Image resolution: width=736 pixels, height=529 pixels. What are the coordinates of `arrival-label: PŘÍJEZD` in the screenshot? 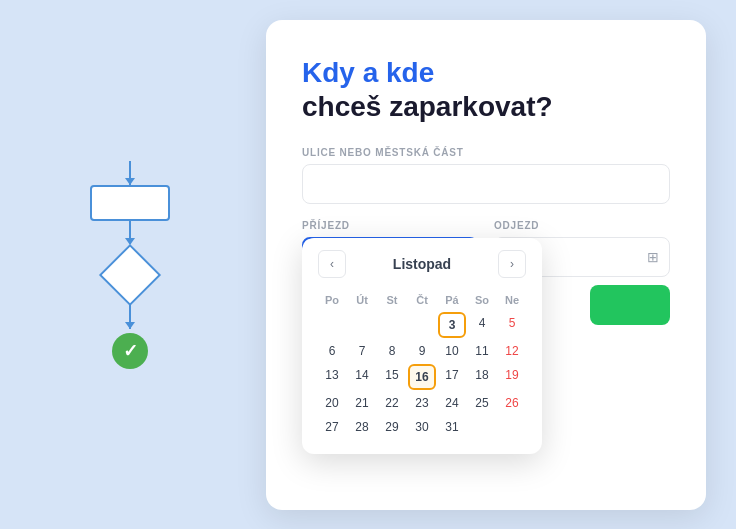 It's located at (390, 226).